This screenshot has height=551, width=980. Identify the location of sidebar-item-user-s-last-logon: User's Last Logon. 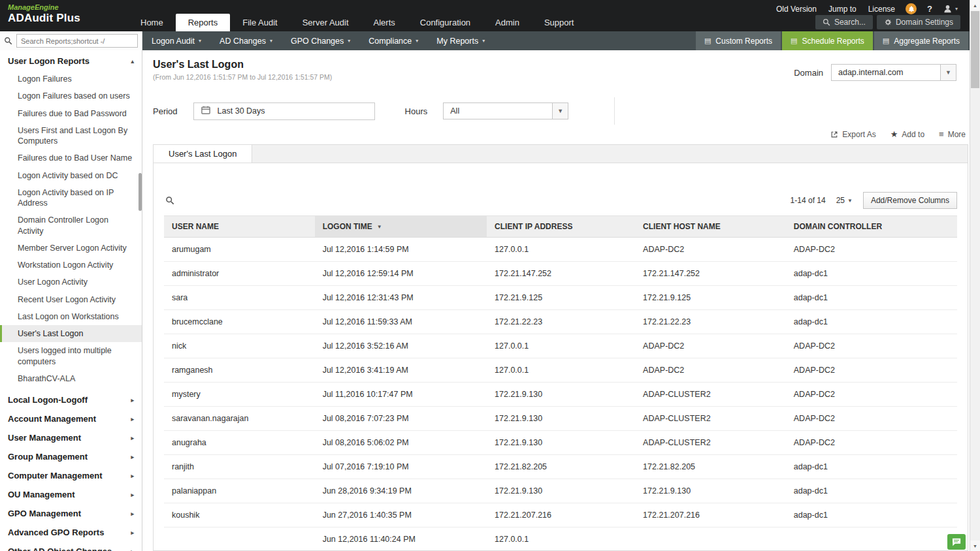
(71, 334).